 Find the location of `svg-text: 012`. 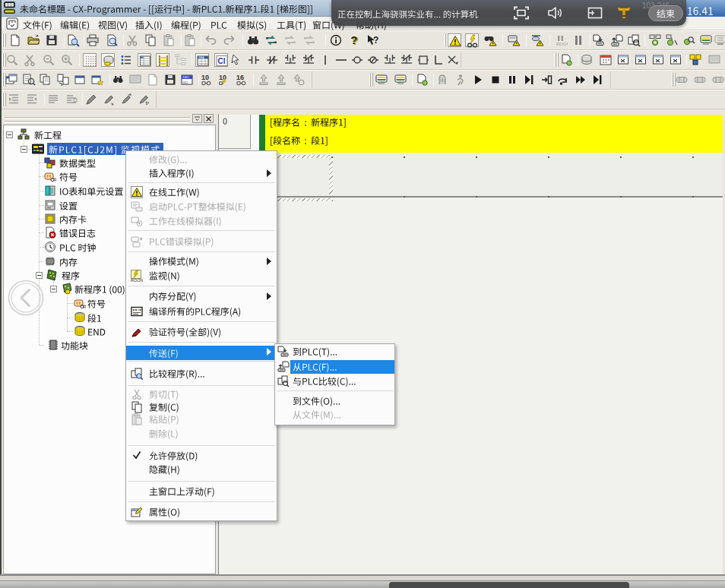

svg-text: 012 is located at coordinates (185, 82).